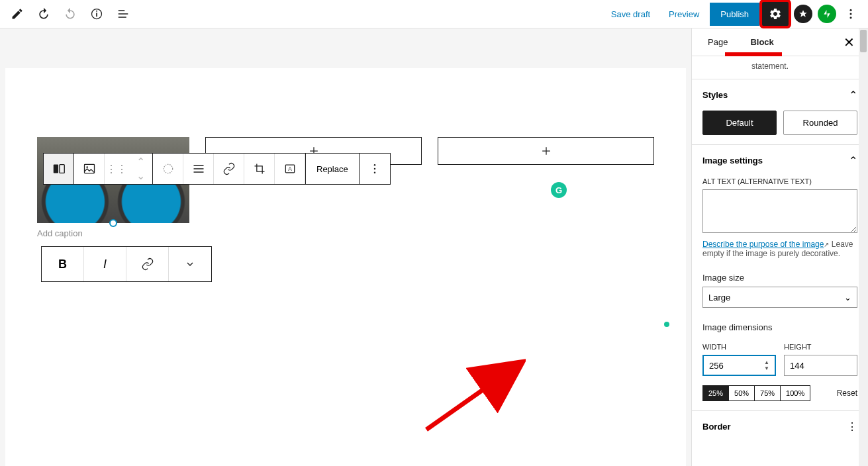 The width and height of the screenshot is (868, 466). What do you see at coordinates (795, 393) in the screenshot?
I see `preset-100: 100%` at bounding box center [795, 393].